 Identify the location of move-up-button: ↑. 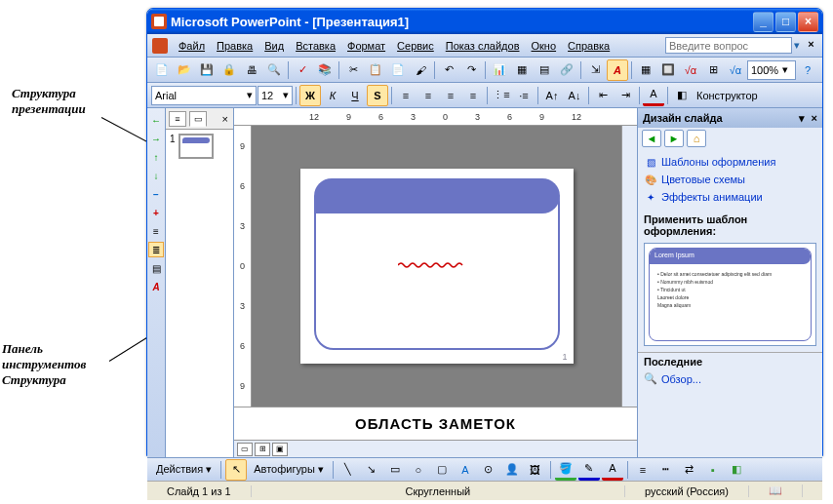
(156, 157).